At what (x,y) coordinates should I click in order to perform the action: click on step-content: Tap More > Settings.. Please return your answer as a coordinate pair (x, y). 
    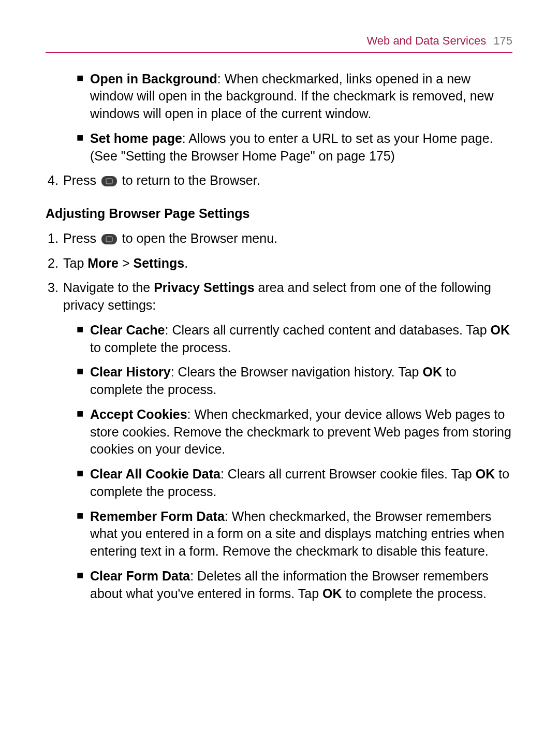
    Looking at the image, I should click on (288, 264).